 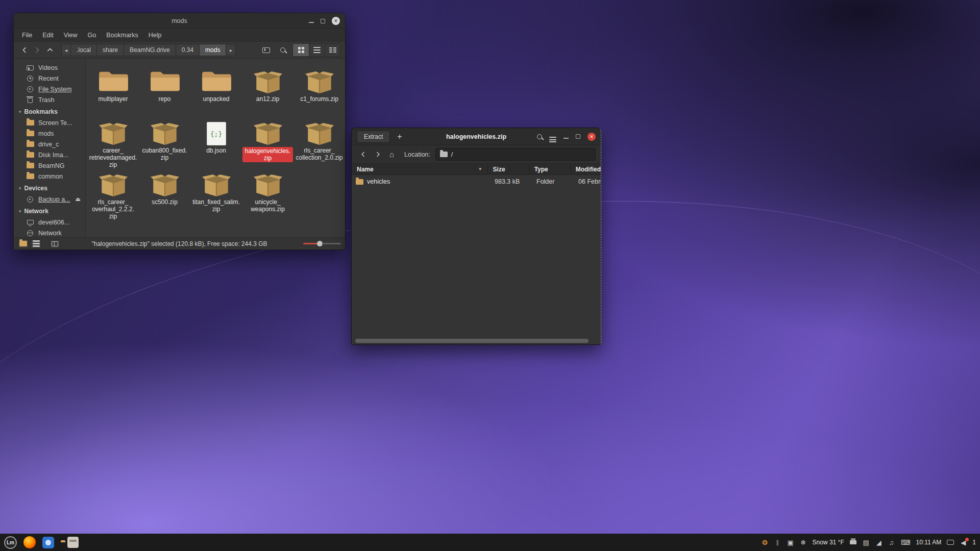 I want to click on breadcrumb-beamng-drive: BeamNG.drive, so click(x=150, y=50).